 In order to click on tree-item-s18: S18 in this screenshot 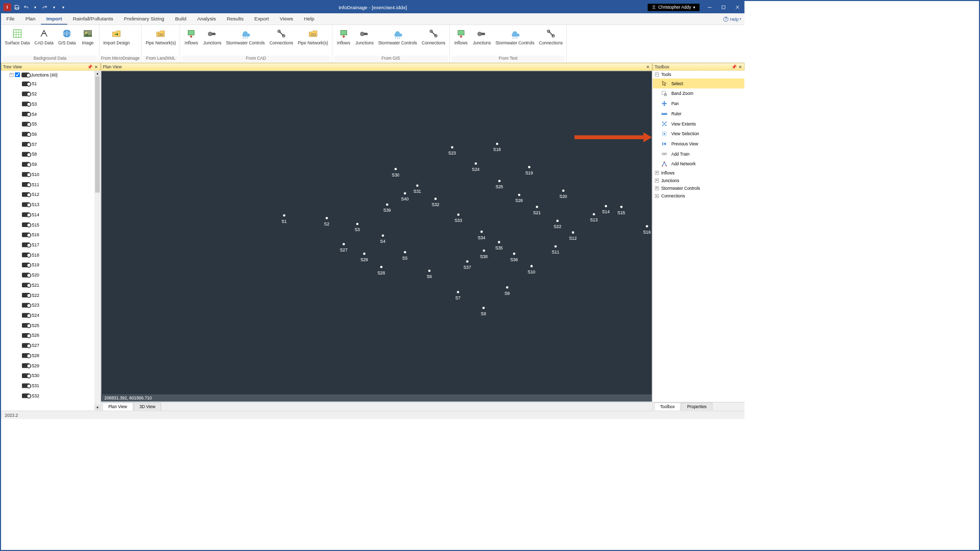, I will do `click(51, 255)`.